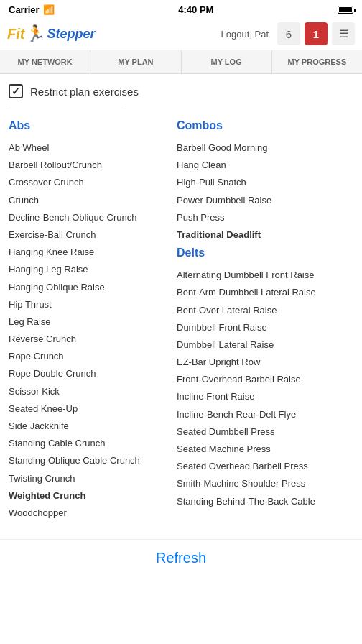  I want to click on list-item: Hip Thrust, so click(88, 305).